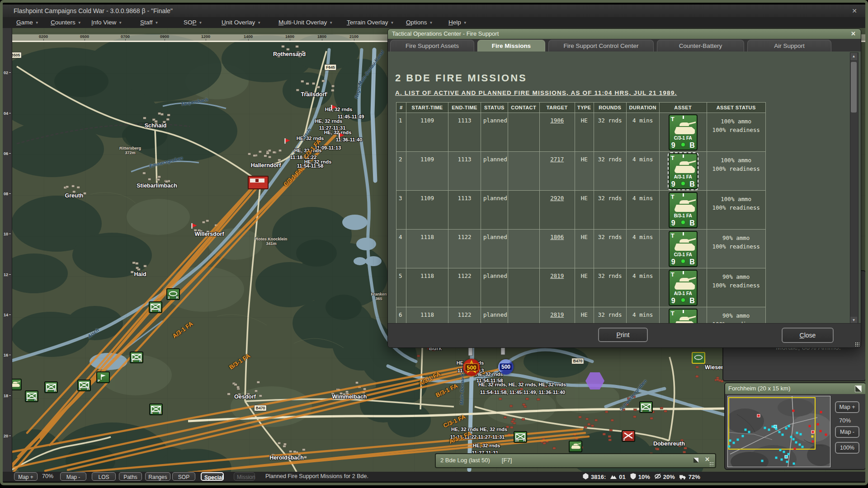 The image size is (868, 488). Describe the element at coordinates (184, 476) in the screenshot. I see `toolbar-sop-button: SOP` at that location.